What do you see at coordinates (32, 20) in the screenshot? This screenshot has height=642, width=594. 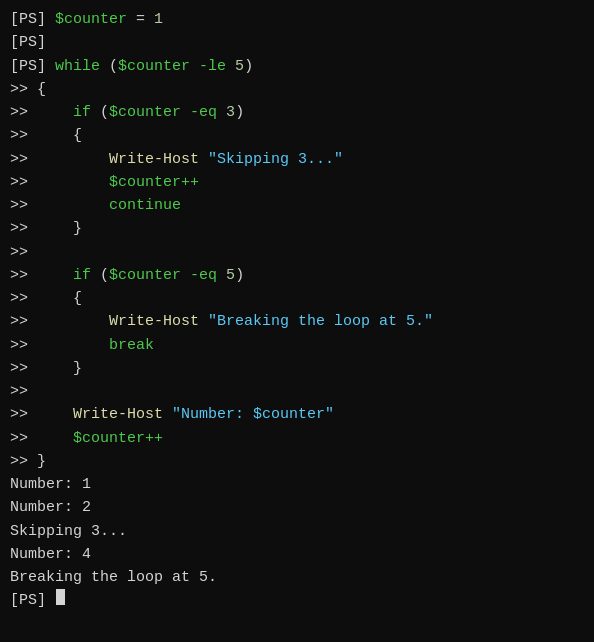 I see `ps-prompt: [PS]` at bounding box center [32, 20].